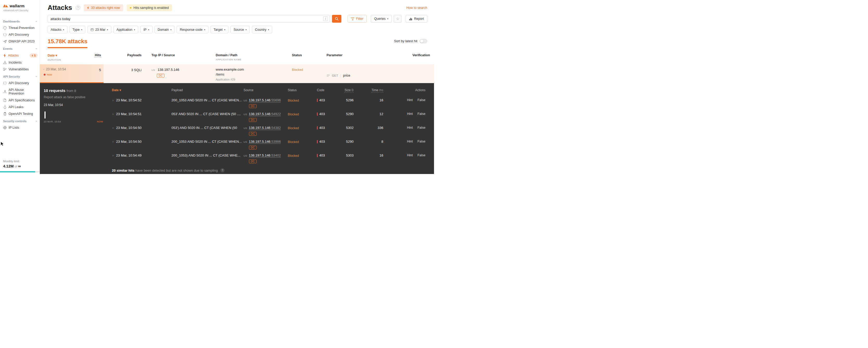 This screenshot has height=348, width=868. What do you see at coordinates (375, 128) in the screenshot?
I see `hit-time: 336` at bounding box center [375, 128].